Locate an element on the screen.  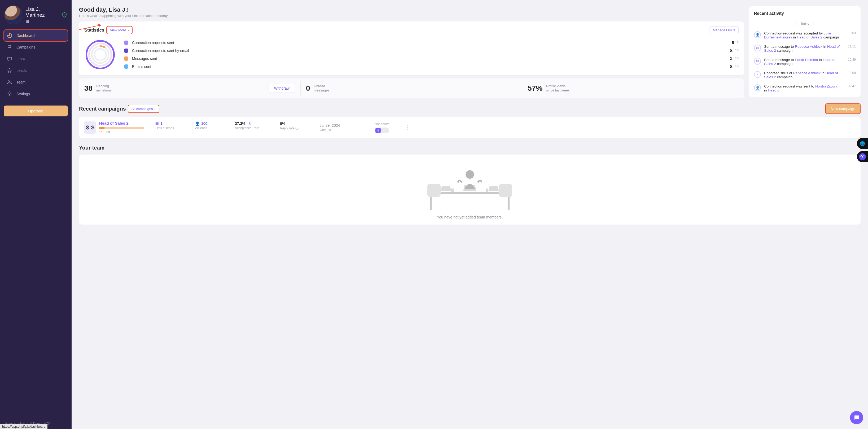
team-card: You have not yet added team members. is located at coordinates (470, 189).